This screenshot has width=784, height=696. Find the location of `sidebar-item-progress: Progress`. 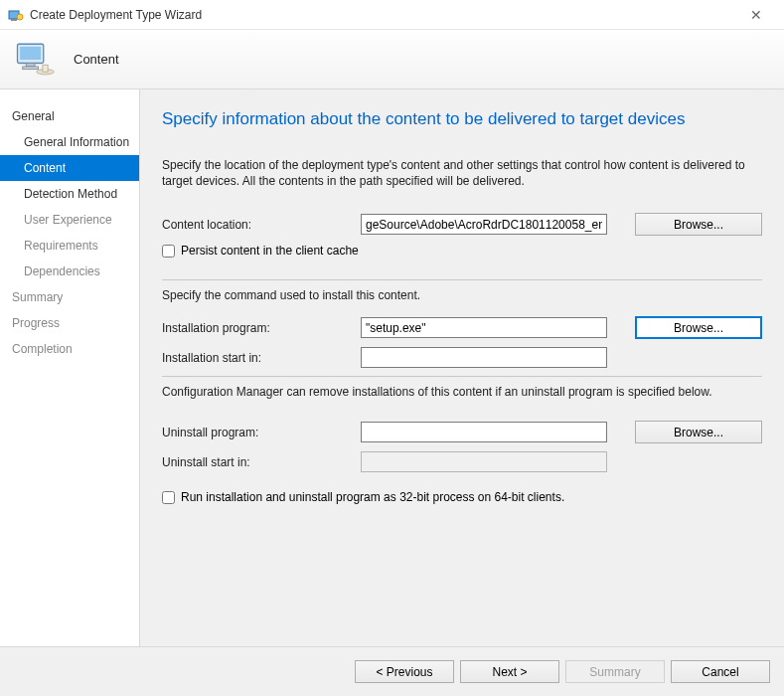

sidebar-item-progress: Progress is located at coordinates (70, 323).